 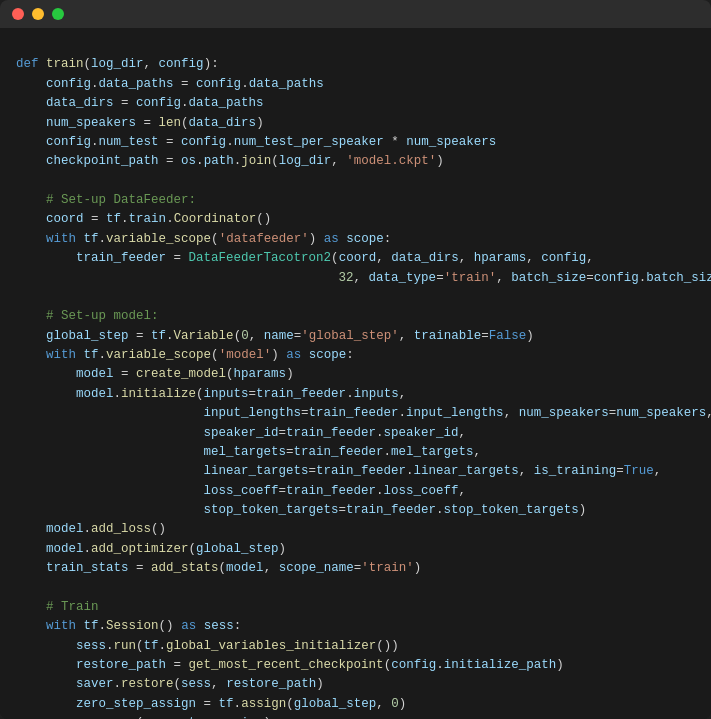 I want to click on code-line: config.data_paths = config.data_paths, so click(x=356, y=84).